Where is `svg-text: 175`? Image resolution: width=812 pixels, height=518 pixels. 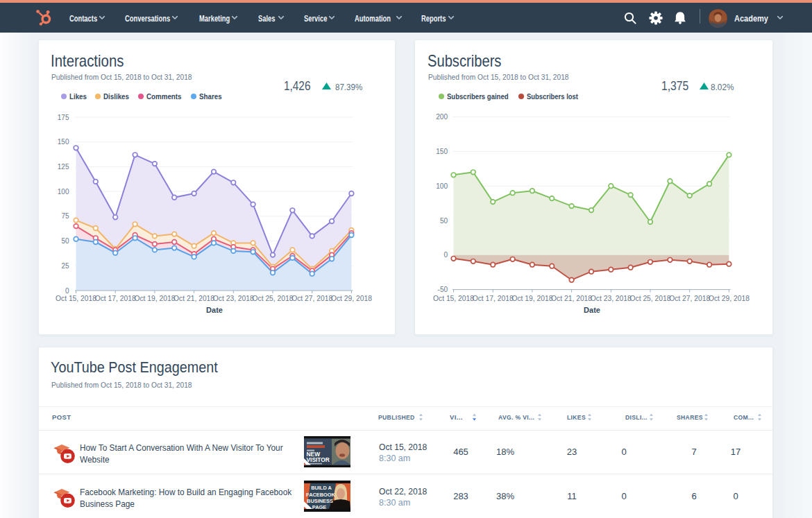 svg-text: 175 is located at coordinates (64, 118).